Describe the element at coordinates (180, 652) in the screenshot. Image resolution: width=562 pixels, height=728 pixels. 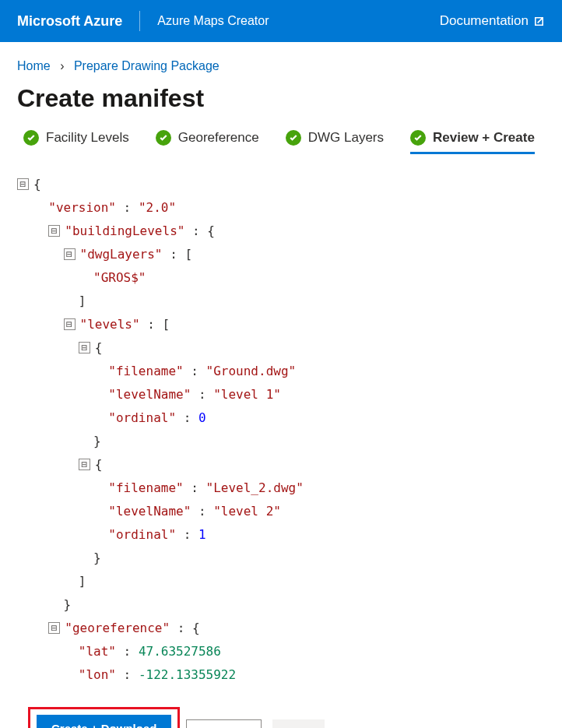
I see `json-value: 47.63527586` at that location.